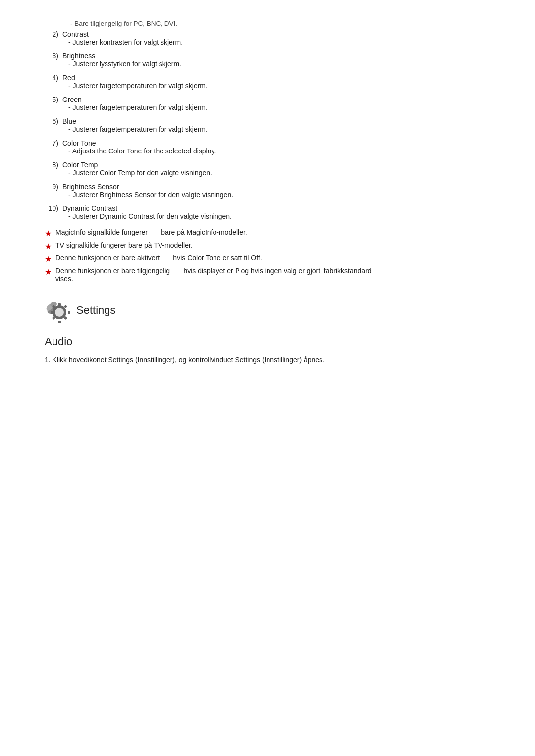 The height and width of the screenshot is (756, 535). Describe the element at coordinates (273, 245) in the screenshot. I see `note-text-2: TV signalkilde fungerer bare pà TV-model…` at that location.